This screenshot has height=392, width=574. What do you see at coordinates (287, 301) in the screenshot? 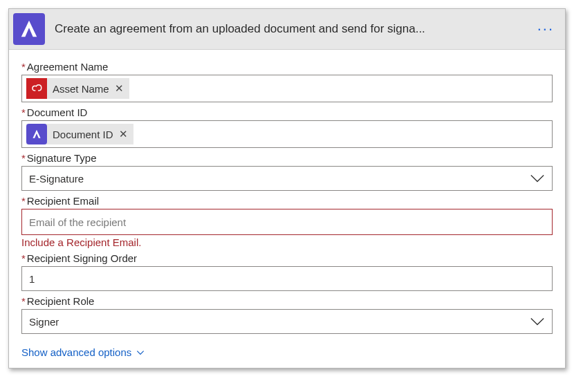
I see `label-recipient-role: *Recipient Role` at bounding box center [287, 301].